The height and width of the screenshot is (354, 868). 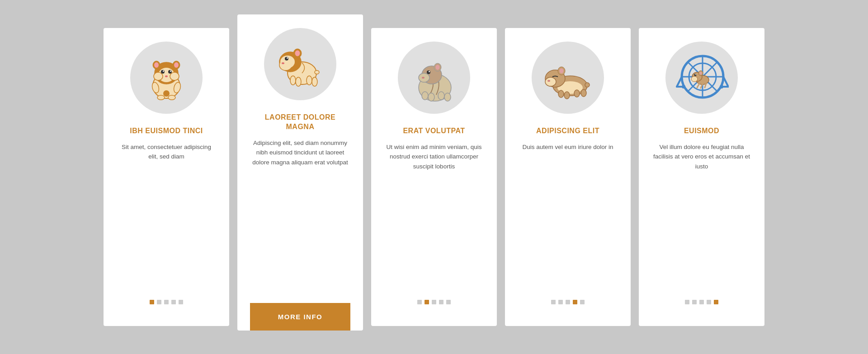 What do you see at coordinates (702, 131) in the screenshot?
I see `card-5-title: EUISMOD` at bounding box center [702, 131].